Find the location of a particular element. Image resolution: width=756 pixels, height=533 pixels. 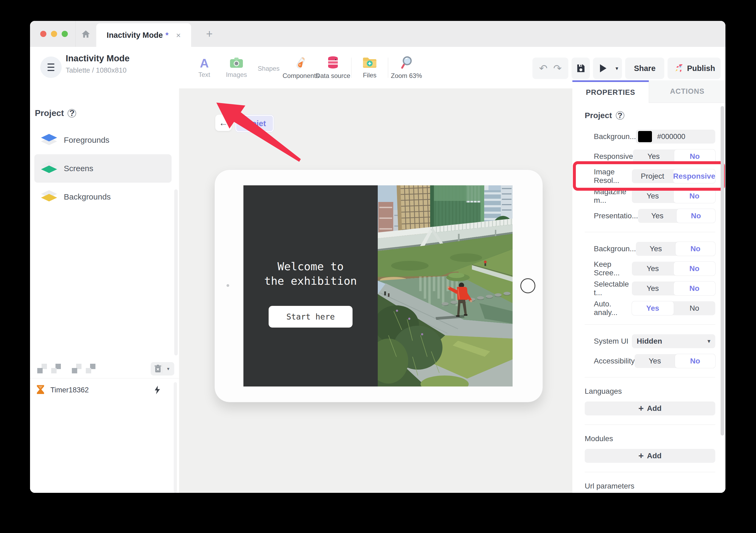

undo-icon: ↶ is located at coordinates (543, 68).